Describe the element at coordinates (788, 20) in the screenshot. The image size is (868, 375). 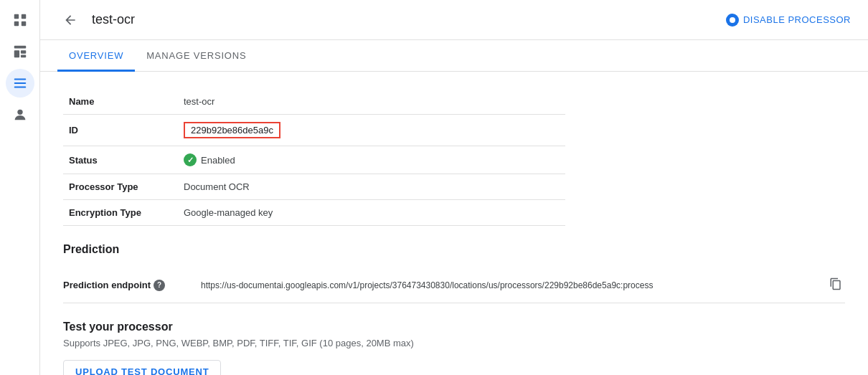
I see `disable-processor-button: DISABLE PROCESSOR` at that location.